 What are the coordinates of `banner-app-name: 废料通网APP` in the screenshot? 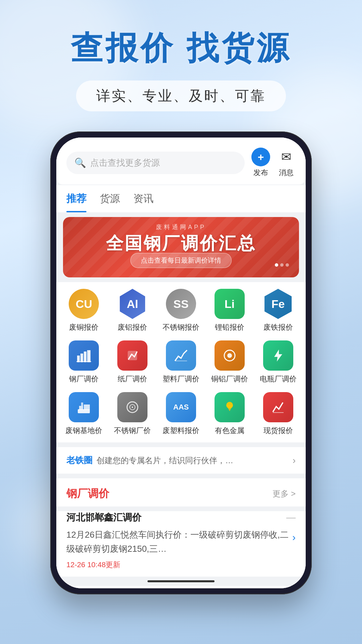 It's located at (181, 227).